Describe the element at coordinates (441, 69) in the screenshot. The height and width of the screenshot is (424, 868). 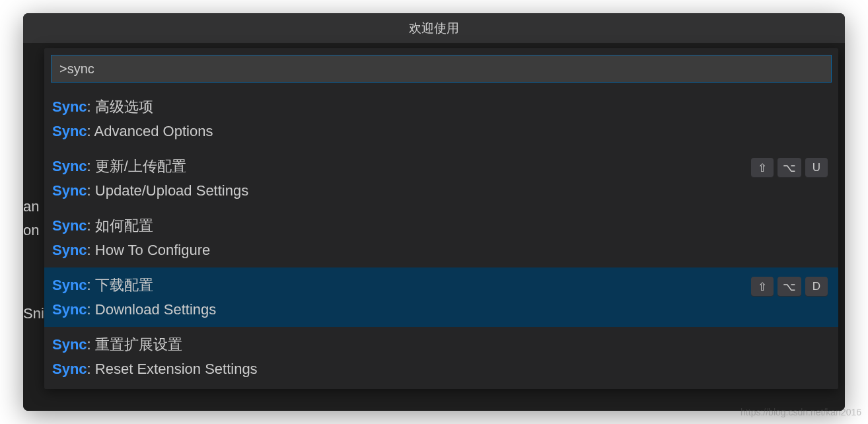
I see `command-input` at that location.